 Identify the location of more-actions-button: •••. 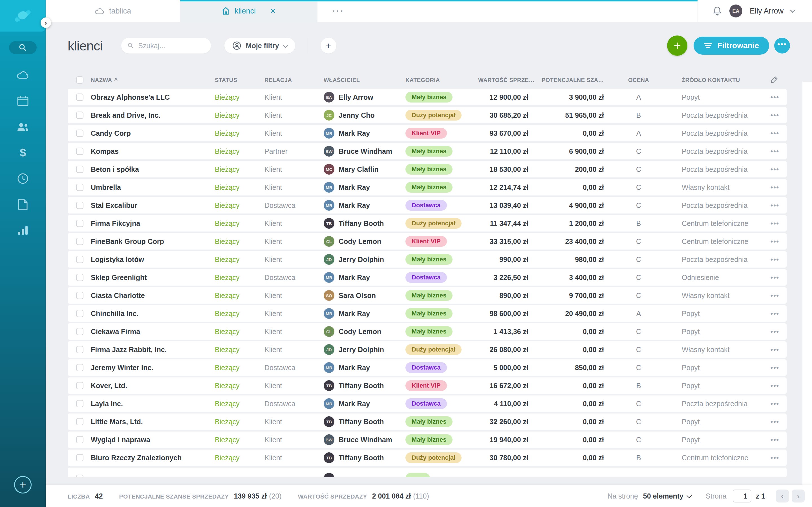
(782, 46).